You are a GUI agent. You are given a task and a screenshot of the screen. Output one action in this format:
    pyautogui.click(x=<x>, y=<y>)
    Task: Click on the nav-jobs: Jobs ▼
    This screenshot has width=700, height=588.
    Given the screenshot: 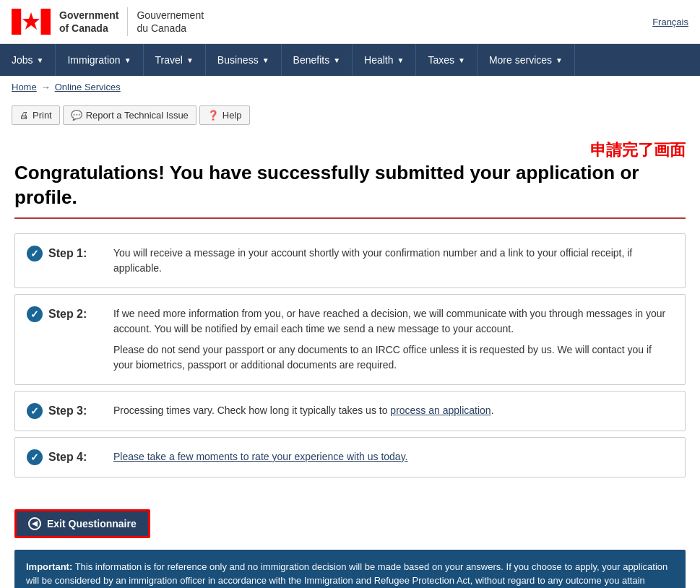 What is the action you would take?
    pyautogui.click(x=27, y=60)
    